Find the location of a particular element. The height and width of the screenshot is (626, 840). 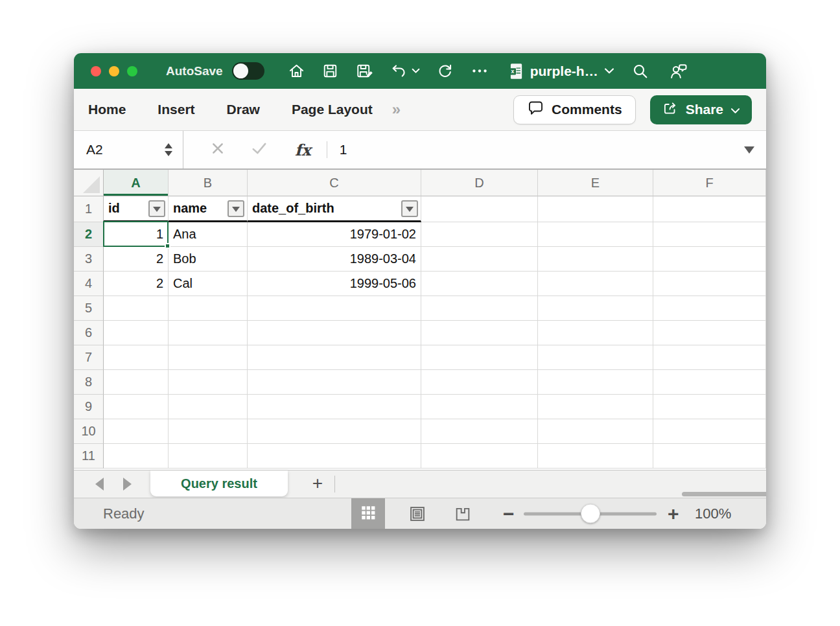

column-header-E: E is located at coordinates (596, 183).